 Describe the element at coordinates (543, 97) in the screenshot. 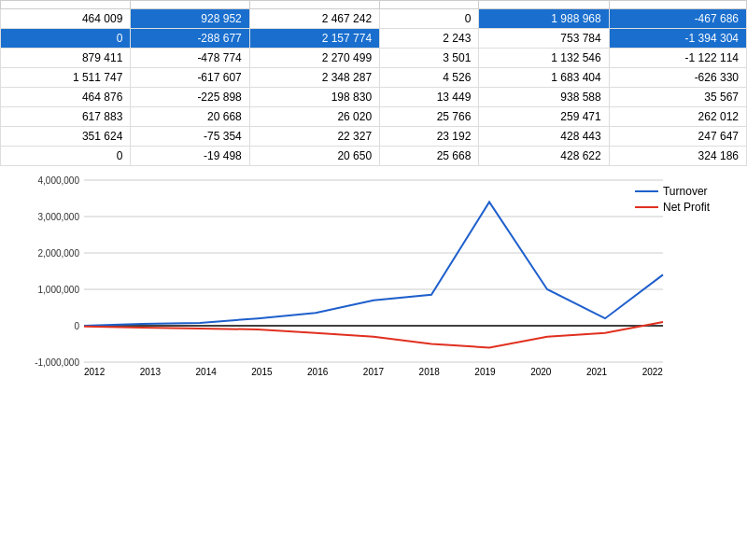

I see `table-cell: 938 588` at that location.